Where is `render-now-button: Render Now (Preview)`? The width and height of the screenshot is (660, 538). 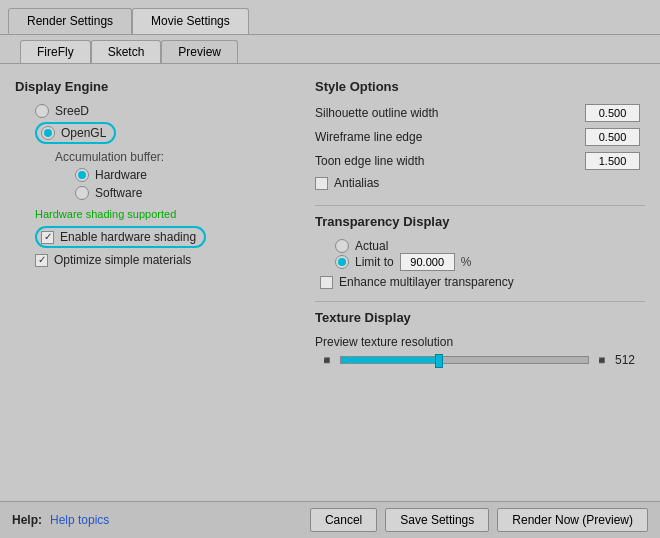
render-now-button: Render Now (Preview) is located at coordinates (572, 520).